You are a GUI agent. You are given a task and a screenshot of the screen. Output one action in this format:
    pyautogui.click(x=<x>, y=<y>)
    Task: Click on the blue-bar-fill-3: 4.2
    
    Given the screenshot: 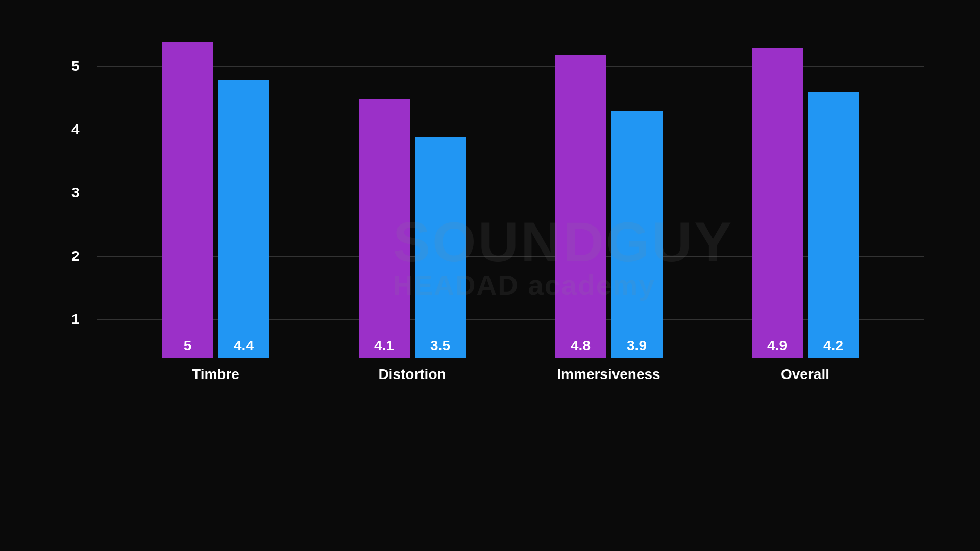 What is the action you would take?
    pyautogui.click(x=834, y=226)
    